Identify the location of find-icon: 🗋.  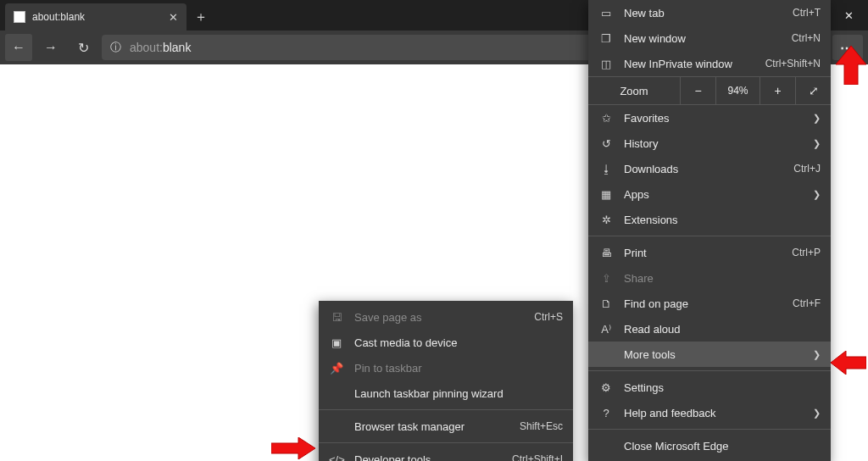
(606, 303).